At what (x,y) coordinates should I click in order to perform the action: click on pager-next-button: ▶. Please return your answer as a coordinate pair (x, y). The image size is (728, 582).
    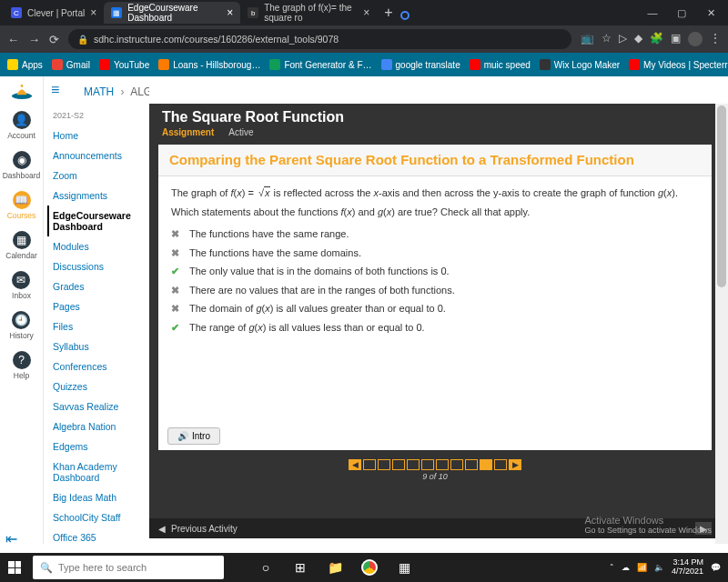
    Looking at the image, I should click on (515, 465).